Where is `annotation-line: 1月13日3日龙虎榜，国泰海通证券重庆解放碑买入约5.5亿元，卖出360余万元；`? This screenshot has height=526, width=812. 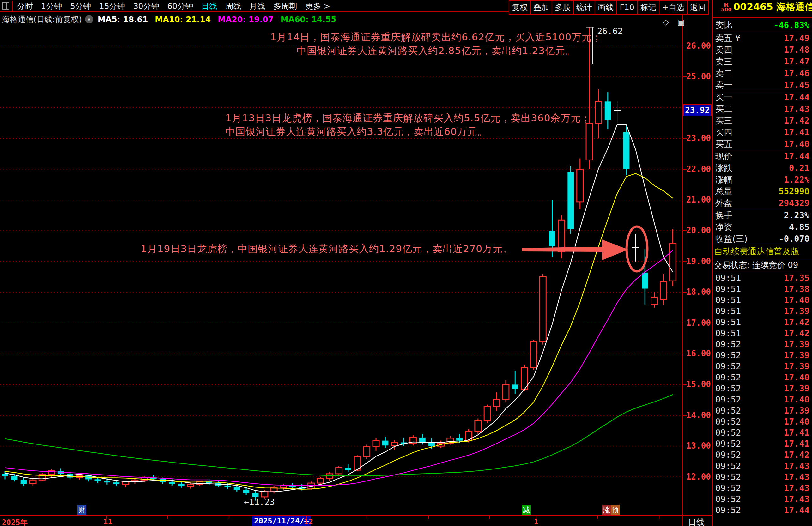 annotation-line: 1月13日3日龙虎榜，国泰海通证券重庆解放碑买入约5.5亿元，卖出360余万元； is located at coordinates (415, 118).